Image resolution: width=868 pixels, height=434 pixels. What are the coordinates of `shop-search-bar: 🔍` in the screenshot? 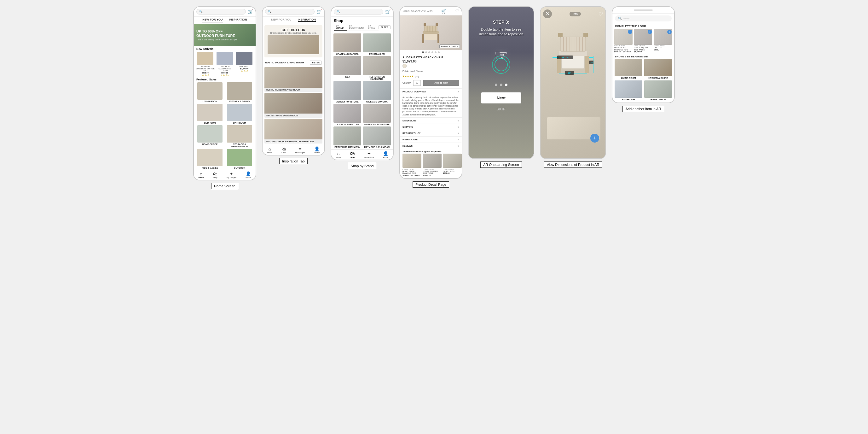 It's located at (359, 11).